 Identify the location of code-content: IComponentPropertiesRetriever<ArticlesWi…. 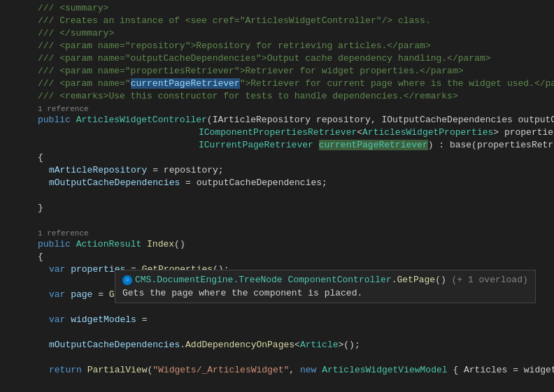
(296, 133).